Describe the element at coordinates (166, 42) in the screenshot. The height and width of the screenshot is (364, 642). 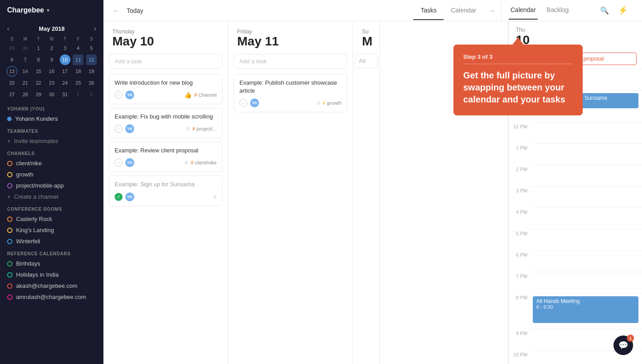
I see `thursday-date: May 10` at that location.